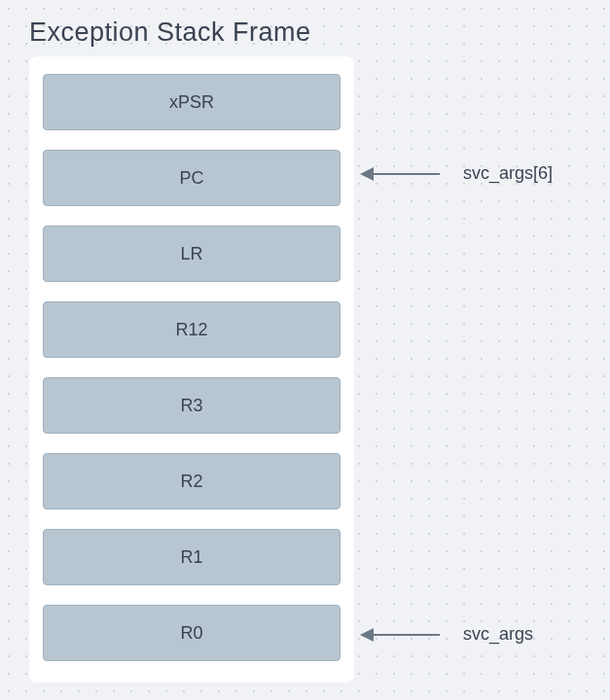 The image size is (610, 700). Describe the element at coordinates (472, 634) in the screenshot. I see `pointer-arrow-svc-args: svc_args` at that location.